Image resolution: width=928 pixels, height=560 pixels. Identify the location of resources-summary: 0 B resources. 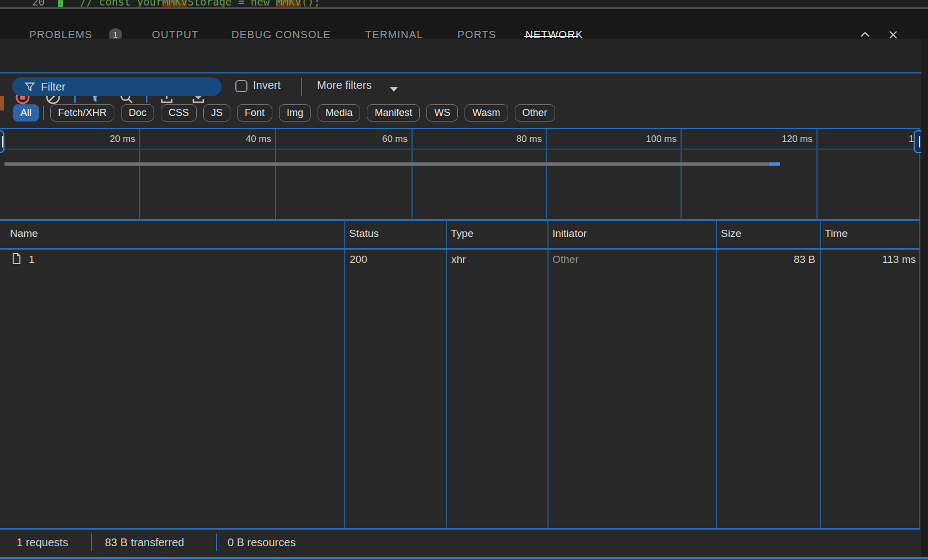
(262, 542).